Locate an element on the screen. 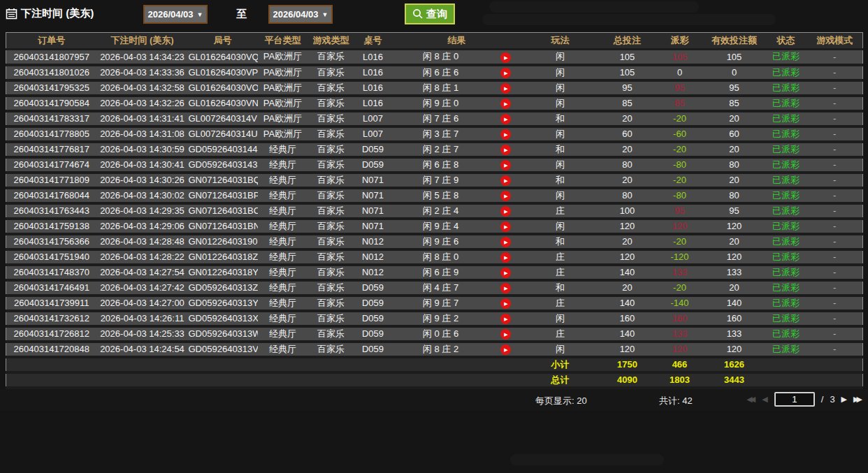 The image size is (868, 473). total-bet: 105 is located at coordinates (628, 57).